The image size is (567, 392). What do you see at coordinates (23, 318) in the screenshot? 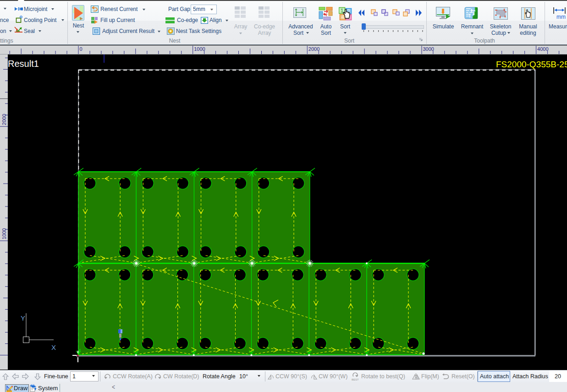
I see `svg-text: Y` at bounding box center [23, 318].